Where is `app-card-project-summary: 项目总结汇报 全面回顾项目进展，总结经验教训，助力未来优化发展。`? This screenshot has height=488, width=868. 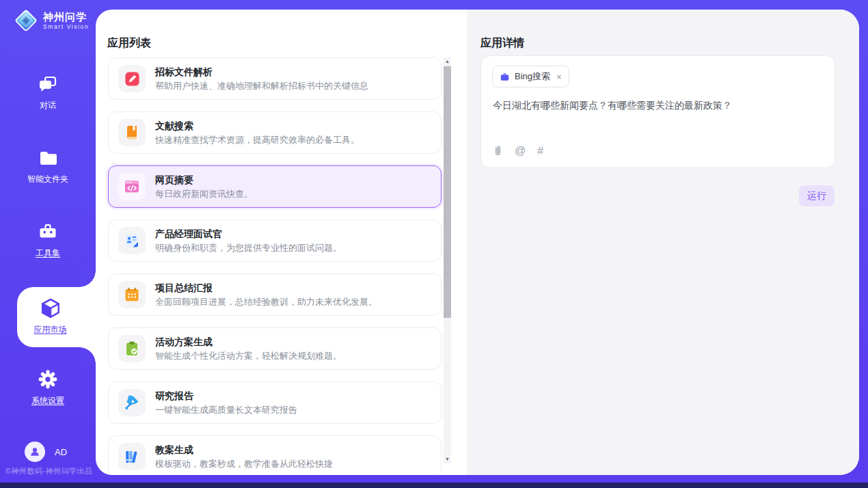
app-card-project-summary: 项目总结汇报 全面回顾项目进展，总结经验教训，助力未来优化发展。 is located at coordinates (275, 295).